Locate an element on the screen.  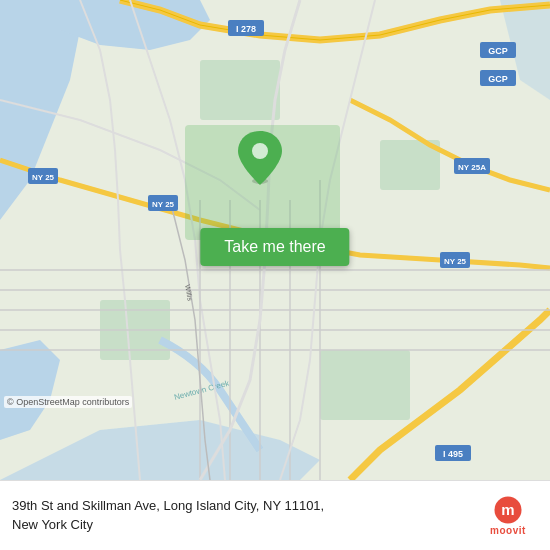
moovit-logo: m moovit is located at coordinates (508, 516).